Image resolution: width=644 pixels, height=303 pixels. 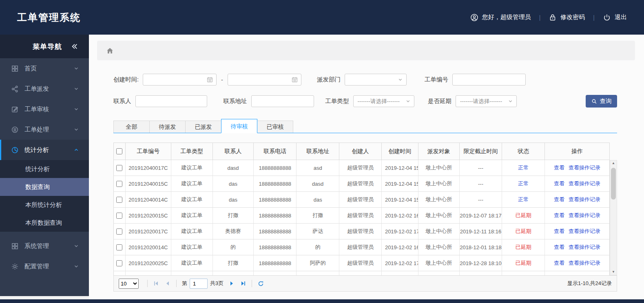 I want to click on sidebar-item-home: 首页, so click(x=44, y=68).